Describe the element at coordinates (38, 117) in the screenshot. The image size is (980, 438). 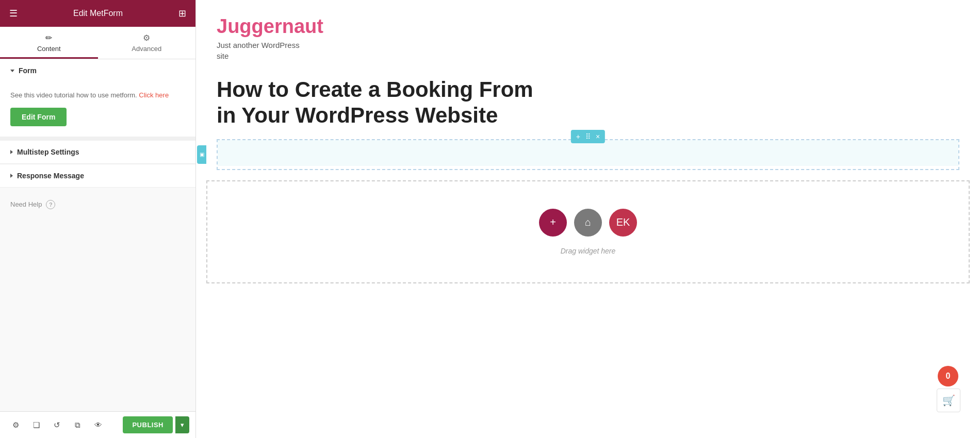
I see `edit-form-button: Edit Form` at that location.